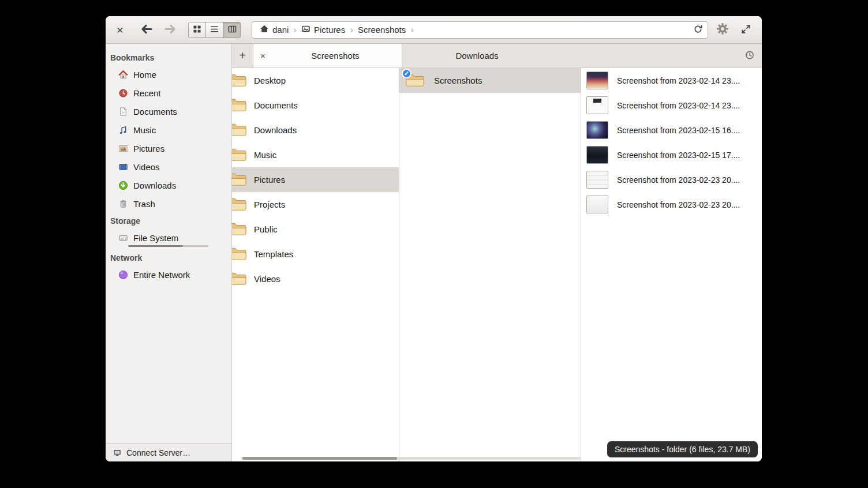 This screenshot has height=488, width=868. I want to click on folder-row-music: Music, so click(315, 155).